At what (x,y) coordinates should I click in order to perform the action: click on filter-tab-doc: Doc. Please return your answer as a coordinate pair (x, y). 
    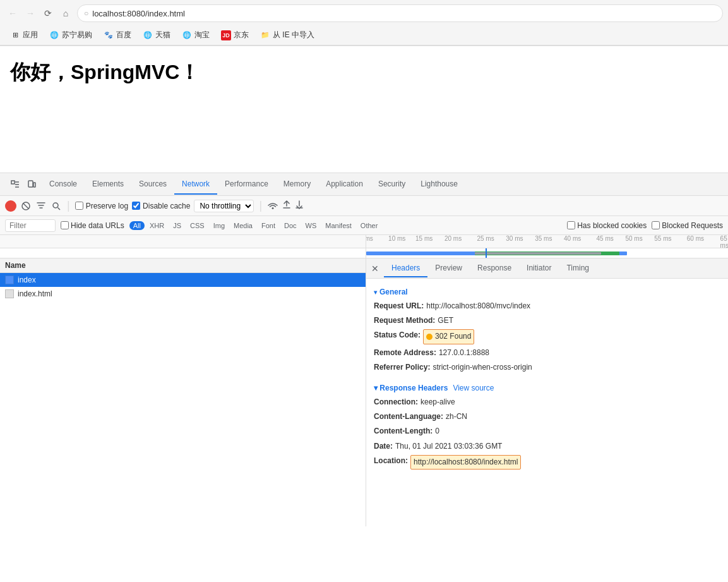
    Looking at the image, I should click on (290, 226).